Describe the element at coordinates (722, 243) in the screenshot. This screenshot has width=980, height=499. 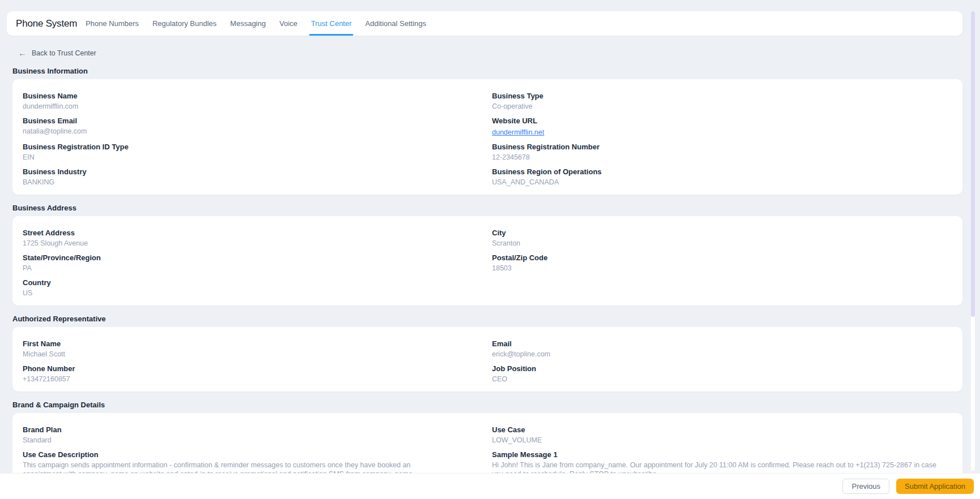
I see `field-value: Scranton` at that location.